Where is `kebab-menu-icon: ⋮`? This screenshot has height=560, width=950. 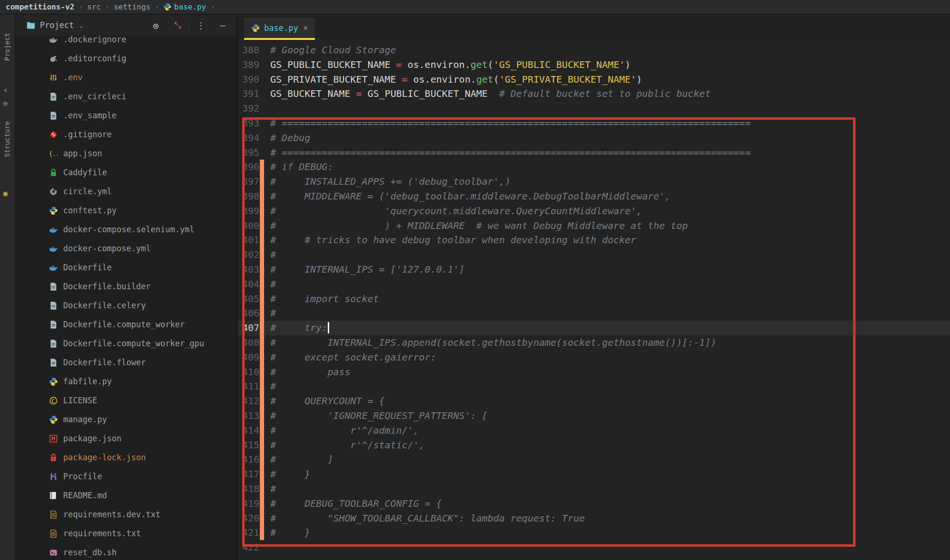 kebab-menu-icon: ⋮ is located at coordinates (201, 25).